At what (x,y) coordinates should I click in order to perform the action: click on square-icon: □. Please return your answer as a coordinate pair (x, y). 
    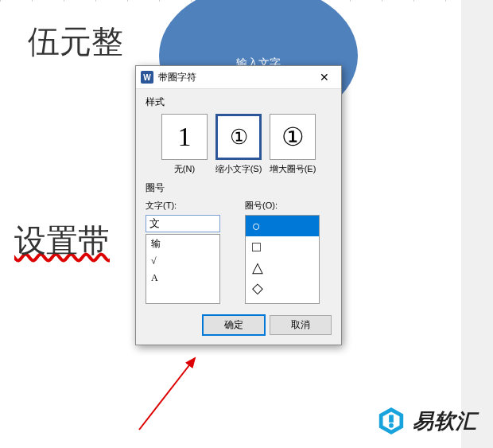
    Looking at the image, I should click on (256, 247).